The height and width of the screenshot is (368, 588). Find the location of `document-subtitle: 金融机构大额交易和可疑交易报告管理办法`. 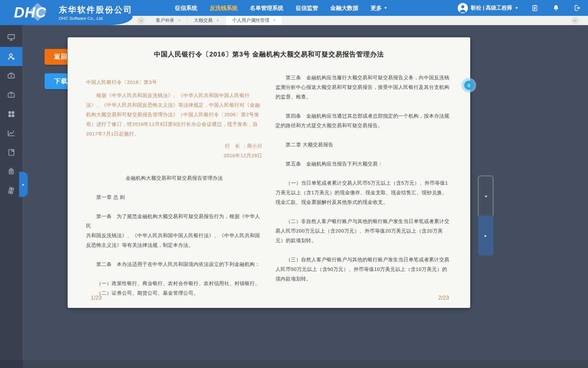

document-subtitle: 金融机构大额交易和可疑交易报告管理办法 is located at coordinates (174, 178).